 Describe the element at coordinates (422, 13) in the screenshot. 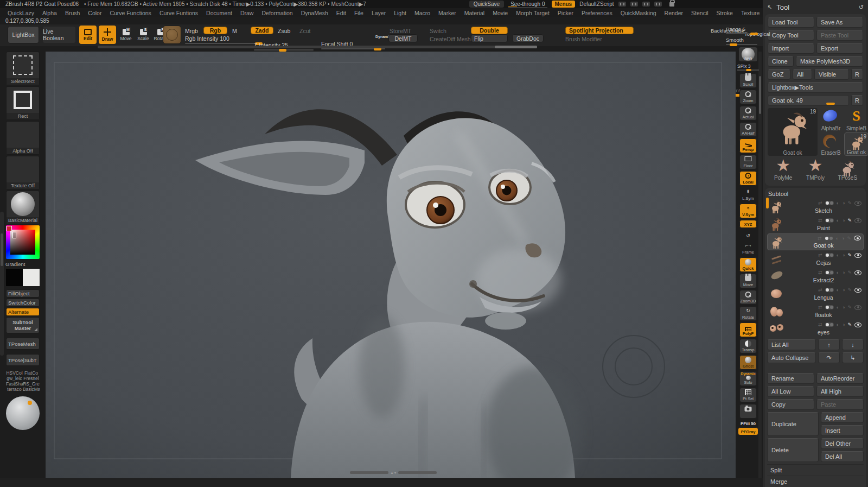

I see `menu-macro: Macro` at that location.